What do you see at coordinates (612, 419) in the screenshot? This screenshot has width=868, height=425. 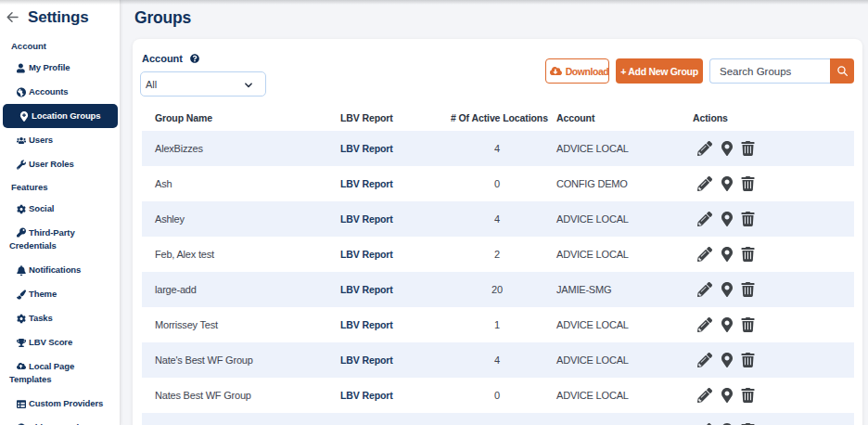 I see `cell-account` at bounding box center [612, 419].